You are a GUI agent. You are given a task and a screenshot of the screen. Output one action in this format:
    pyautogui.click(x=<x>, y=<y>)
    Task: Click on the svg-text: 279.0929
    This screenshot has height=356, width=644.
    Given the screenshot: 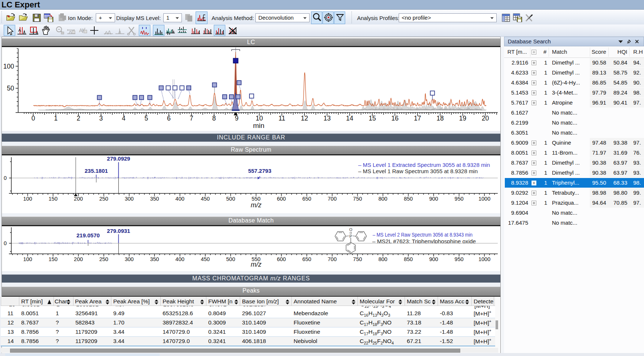 What is the action you would take?
    pyautogui.click(x=119, y=159)
    